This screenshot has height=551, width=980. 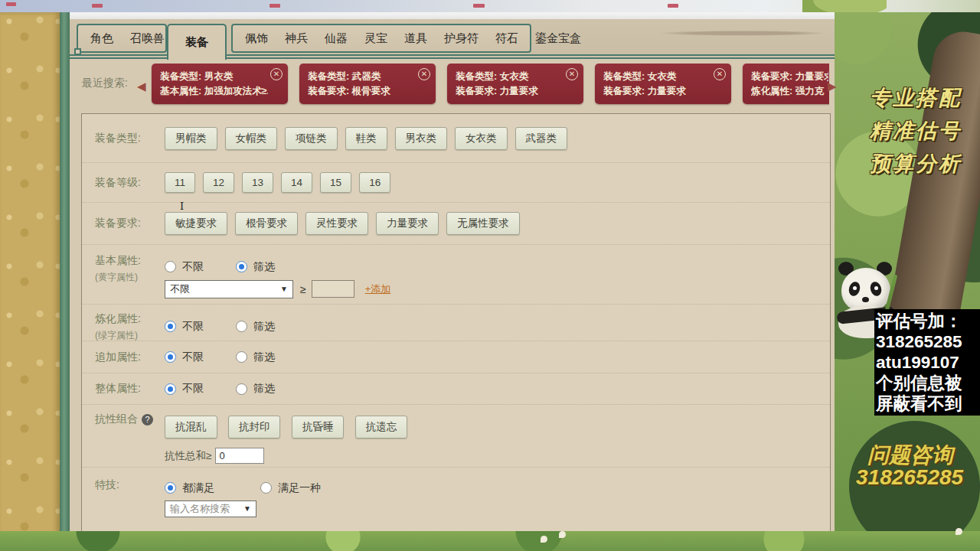 What do you see at coordinates (361, 92) in the screenshot?
I see `card-line2: 装备要求: 根骨要求` at bounding box center [361, 92].